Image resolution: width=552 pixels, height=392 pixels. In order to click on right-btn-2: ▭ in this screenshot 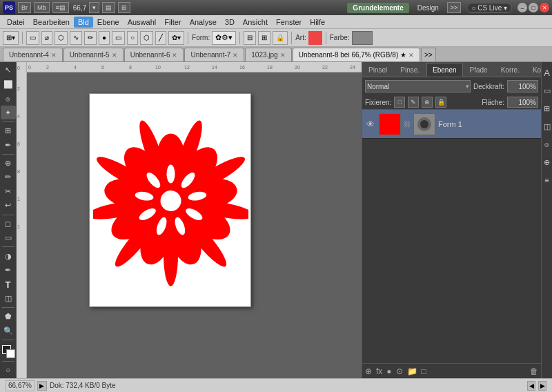, I will do `click(546, 90)`.